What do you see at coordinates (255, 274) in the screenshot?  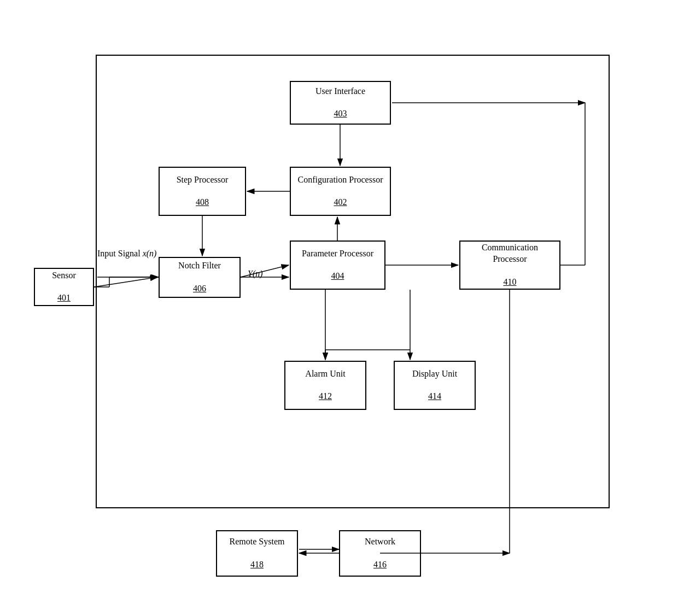 I see `yn-label: Y(n)` at bounding box center [255, 274].